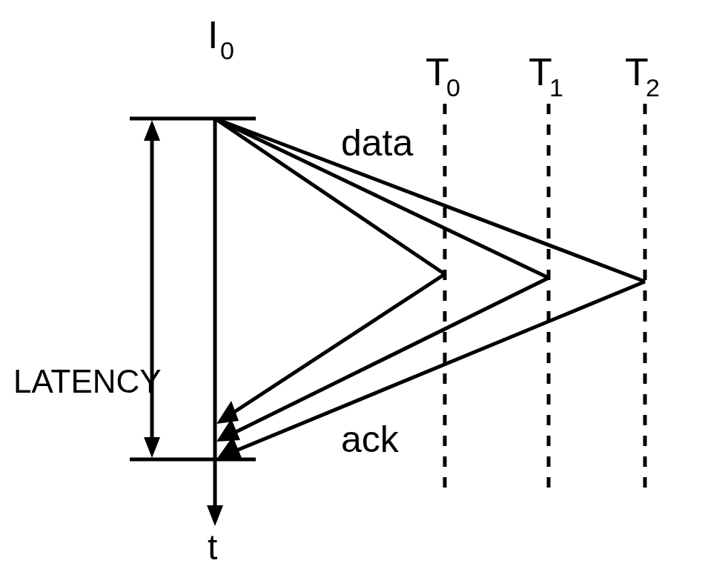 The height and width of the screenshot is (572, 728). Describe the element at coordinates (152, 448) in the screenshot. I see `latency-arrow-down-icon` at that location.